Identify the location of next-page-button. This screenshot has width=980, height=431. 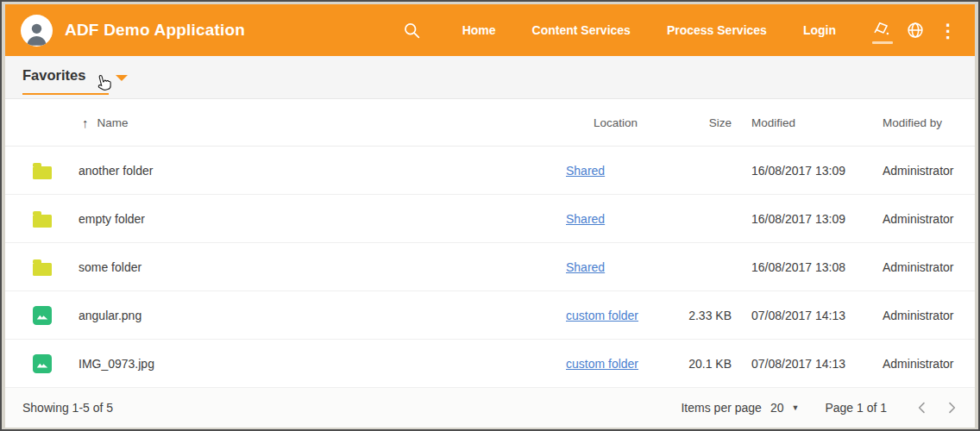
(952, 408).